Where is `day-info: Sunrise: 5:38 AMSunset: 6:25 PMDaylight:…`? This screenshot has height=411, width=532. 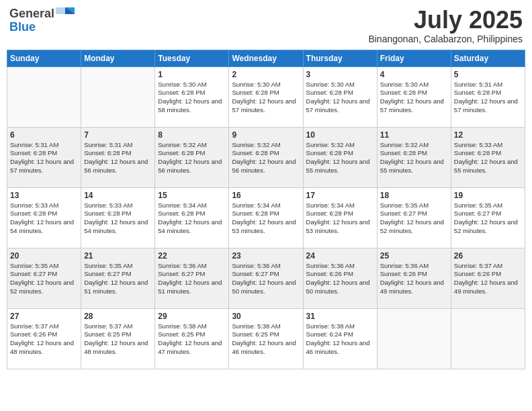
day-info: Sunrise: 5:38 AMSunset: 6:25 PMDaylight:… is located at coordinates (266, 340).